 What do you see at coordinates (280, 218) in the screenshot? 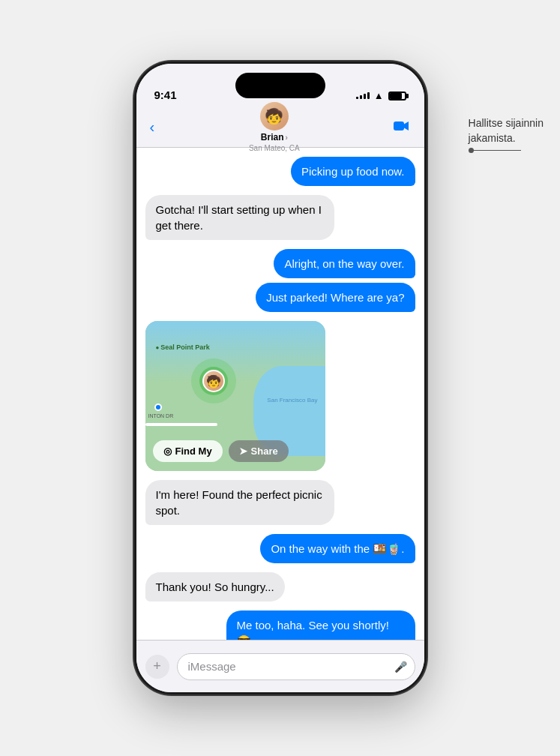
I see `message-row-2: Gotcha! I'll start setting up when I get…` at bounding box center [280, 218].